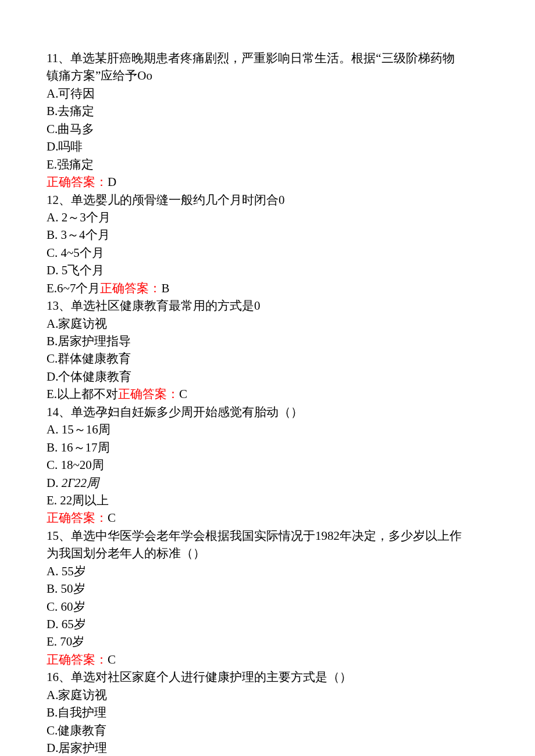 Image resolution: width=535 pixels, height=756 pixels. Describe the element at coordinates (268, 677) in the screenshot. I see `question-stem: 16、单选对社区家庭个人进行健康护理的主要方式是（）` at that location.